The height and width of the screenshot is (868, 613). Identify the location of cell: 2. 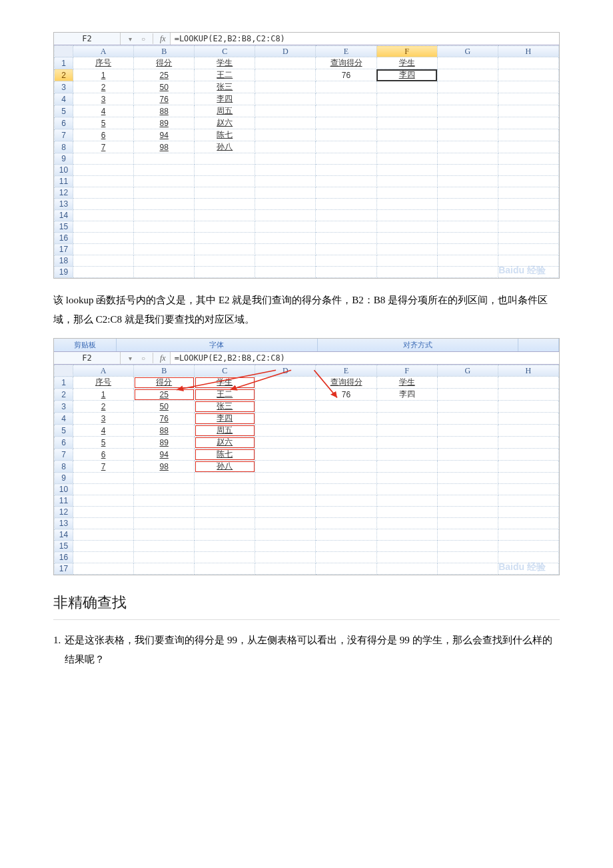
(104, 407).